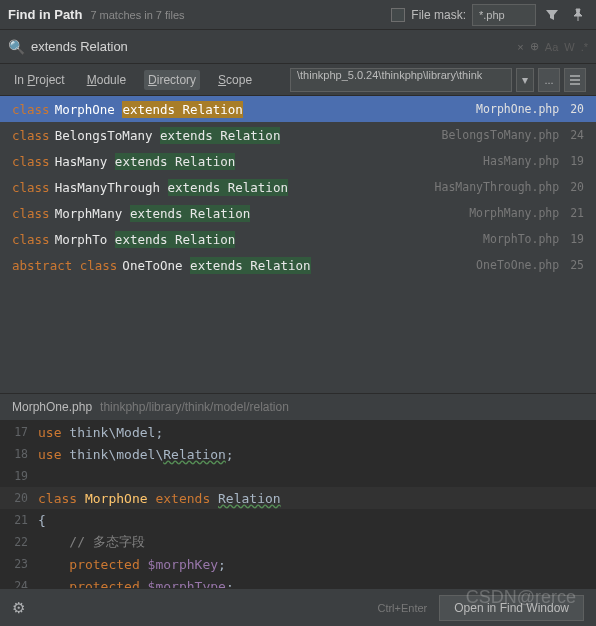 This screenshot has width=596, height=626. Describe the element at coordinates (520, 47) in the screenshot. I see `clear-icon: ×` at that location.